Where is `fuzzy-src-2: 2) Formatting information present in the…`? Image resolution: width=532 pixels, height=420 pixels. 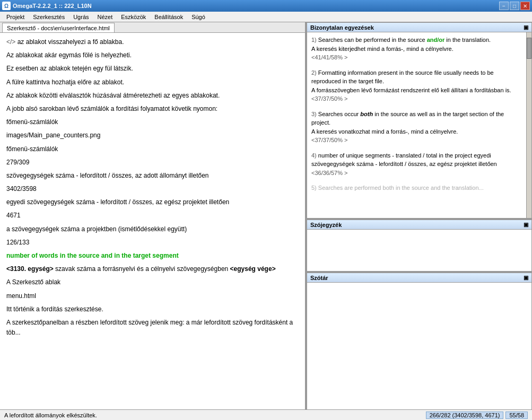 fuzzy-src-2: 2) Formatting information present in the… is located at coordinates (417, 77).